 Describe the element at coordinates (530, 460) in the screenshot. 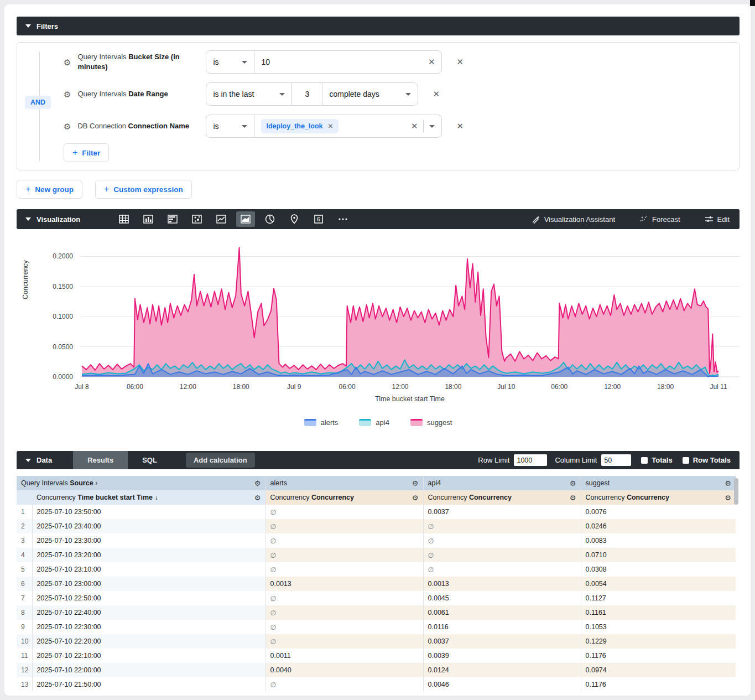

I see `row-limit-input` at that location.